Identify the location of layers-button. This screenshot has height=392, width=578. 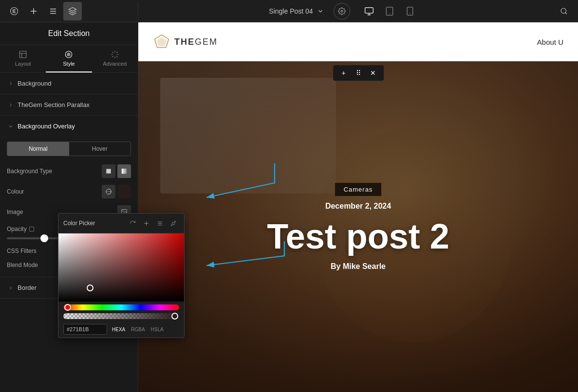
(73, 11).